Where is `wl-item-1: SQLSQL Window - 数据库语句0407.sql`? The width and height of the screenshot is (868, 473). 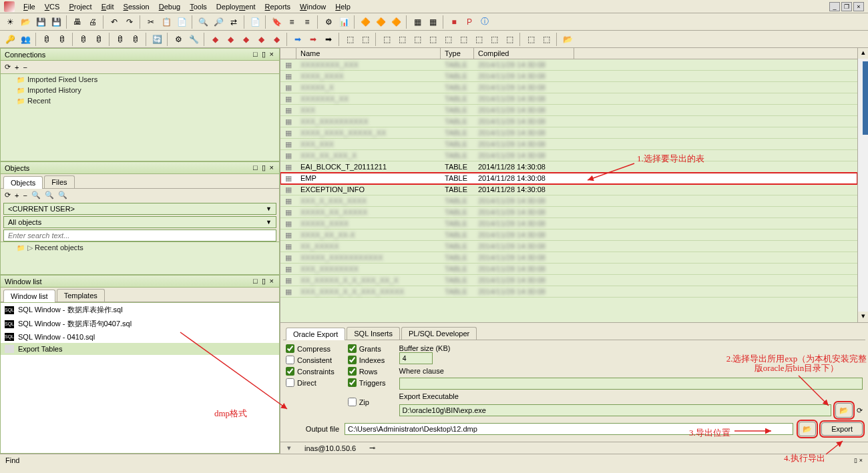
wl-item-1: SQLSQL Window - 数据库语句0407.sql is located at coordinates (140, 324).